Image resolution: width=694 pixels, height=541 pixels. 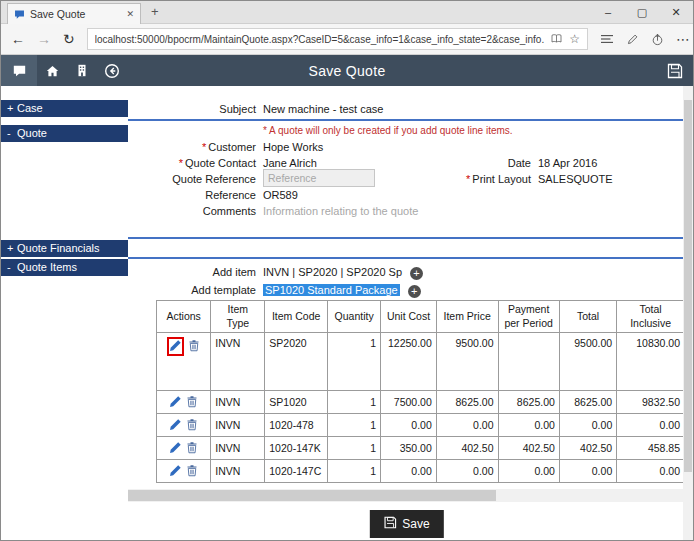 What do you see at coordinates (658, 40) in the screenshot?
I see `share-icon` at bounding box center [658, 40].